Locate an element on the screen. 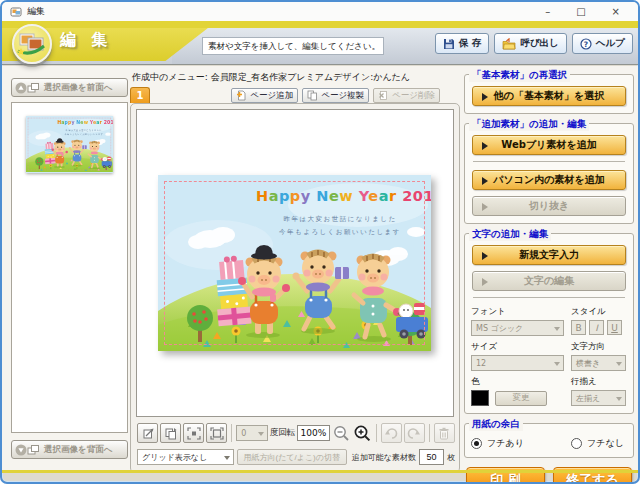 This screenshot has height=484, width=640. align-label: 行揃え is located at coordinates (598, 382).